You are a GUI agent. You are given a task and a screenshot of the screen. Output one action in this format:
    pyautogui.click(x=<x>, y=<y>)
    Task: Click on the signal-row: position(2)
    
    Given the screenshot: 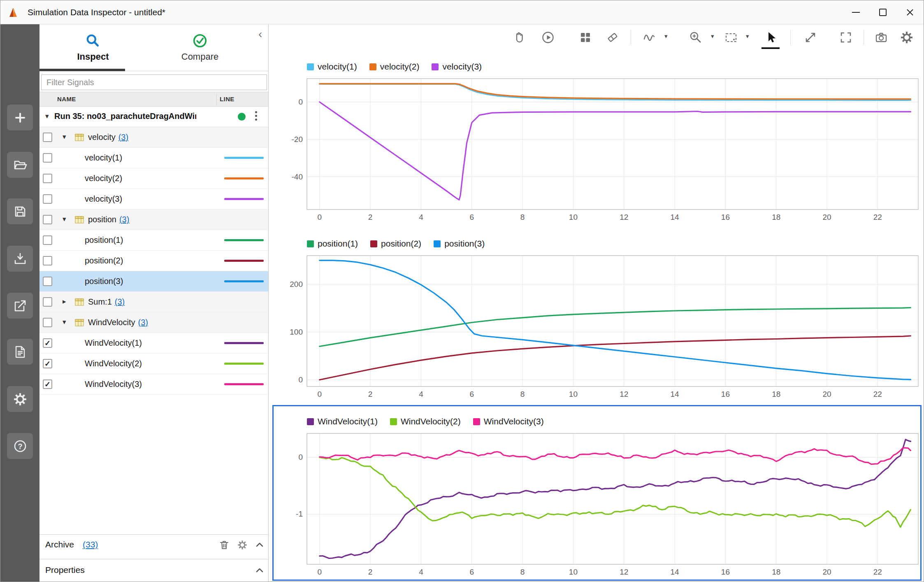 What is the action you would take?
    pyautogui.click(x=154, y=261)
    